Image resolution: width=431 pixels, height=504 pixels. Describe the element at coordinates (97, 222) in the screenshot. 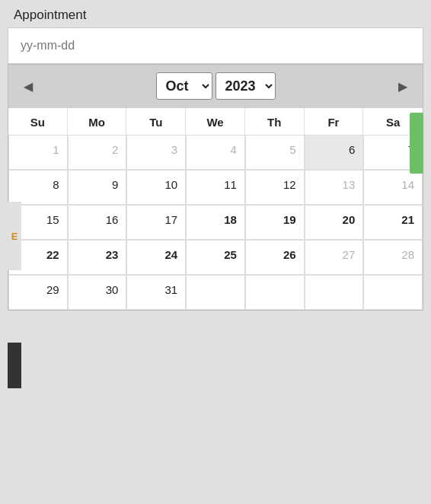

I see `calendar-day: 16` at that location.